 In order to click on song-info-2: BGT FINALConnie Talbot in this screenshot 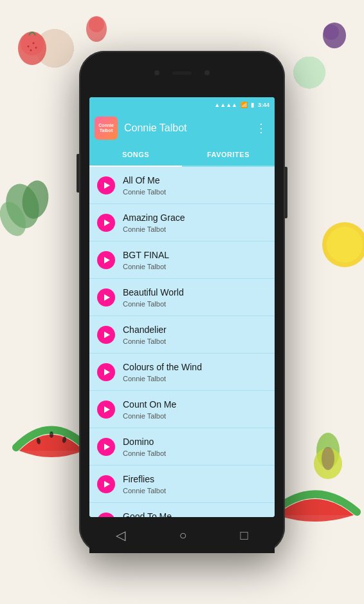, I will do `click(195, 260)`.